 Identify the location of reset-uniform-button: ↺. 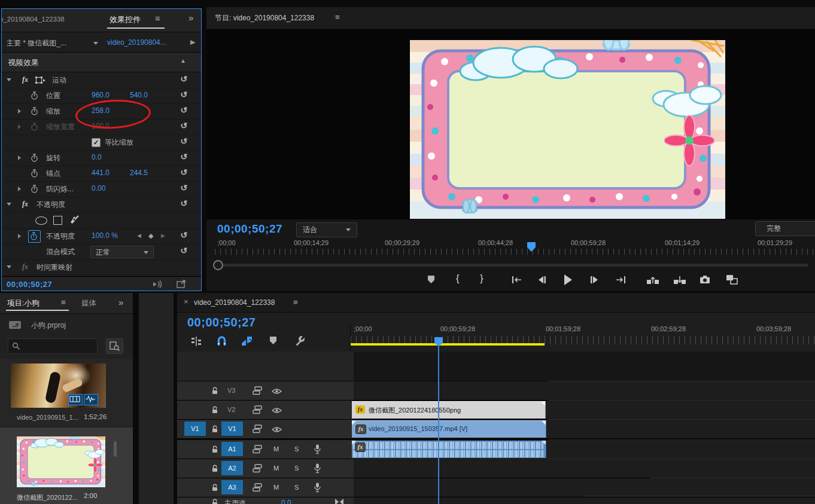
(184, 141).